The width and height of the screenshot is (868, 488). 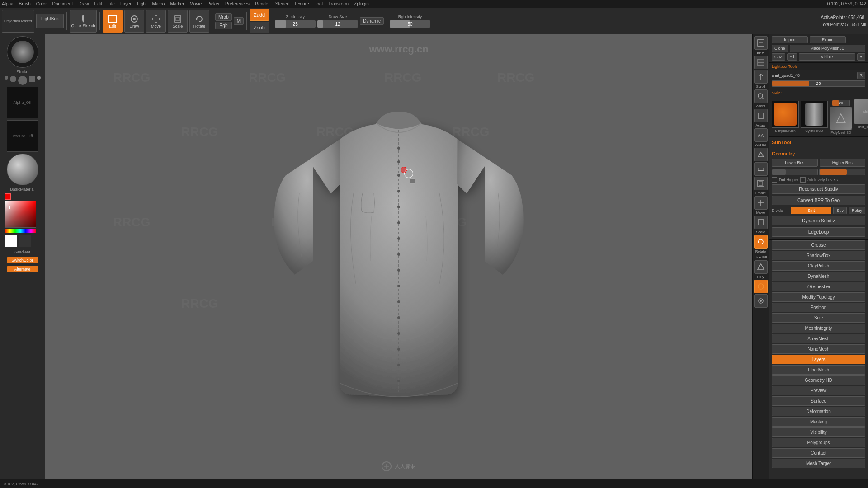 What do you see at coordinates (841, 118) in the screenshot?
I see `polymesh3d-thumbnail` at bounding box center [841, 118].